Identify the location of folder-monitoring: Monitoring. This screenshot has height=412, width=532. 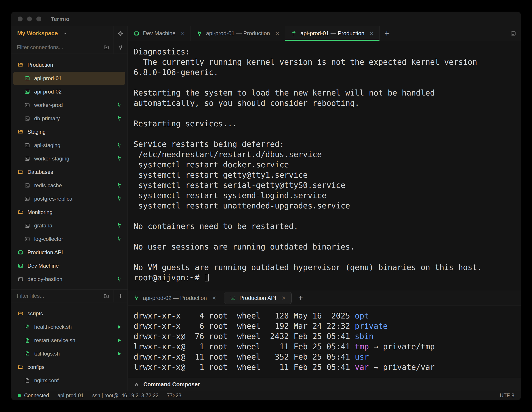
(69, 212).